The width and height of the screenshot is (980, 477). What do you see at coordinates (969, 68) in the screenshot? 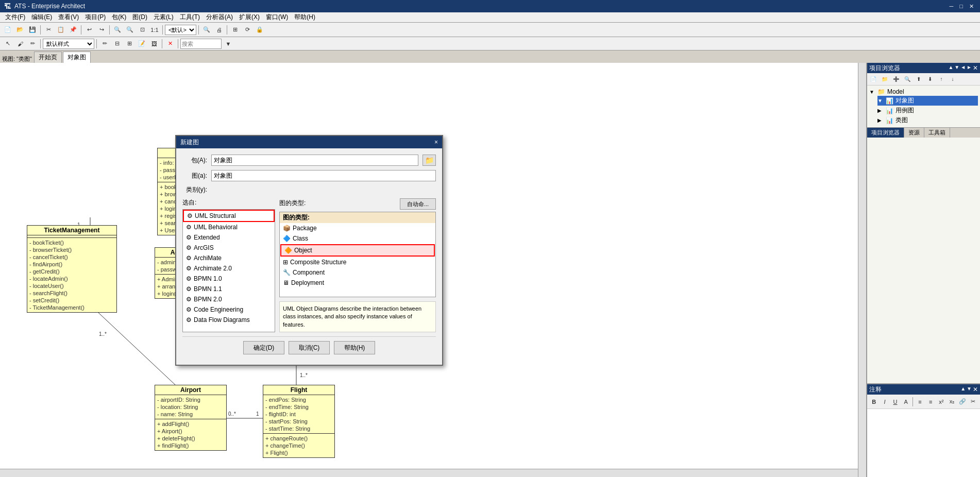
I see `pb-nav-right-icon: ►` at bounding box center [969, 68].